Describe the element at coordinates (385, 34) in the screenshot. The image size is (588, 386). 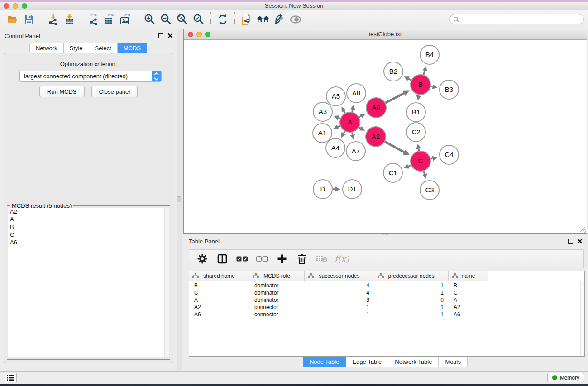
I see `network-window-titlebar: testGlobe.txt` at that location.